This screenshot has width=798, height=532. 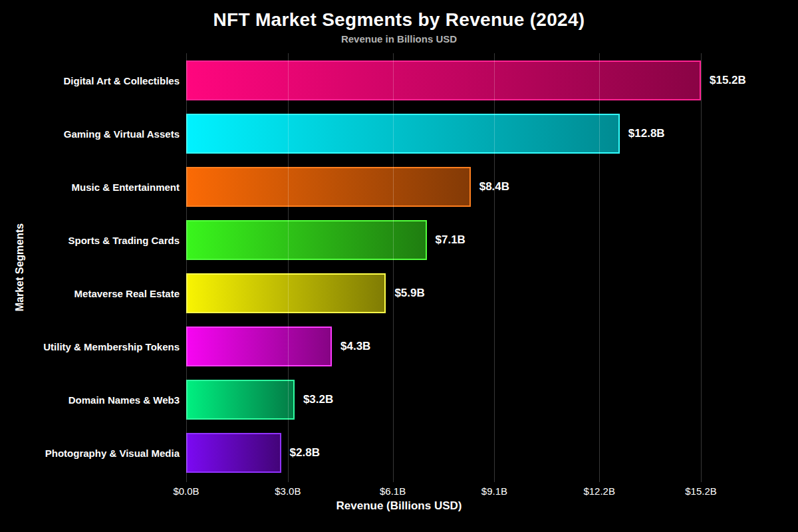 I want to click on bar-value-label: $4.3B, so click(x=355, y=346).